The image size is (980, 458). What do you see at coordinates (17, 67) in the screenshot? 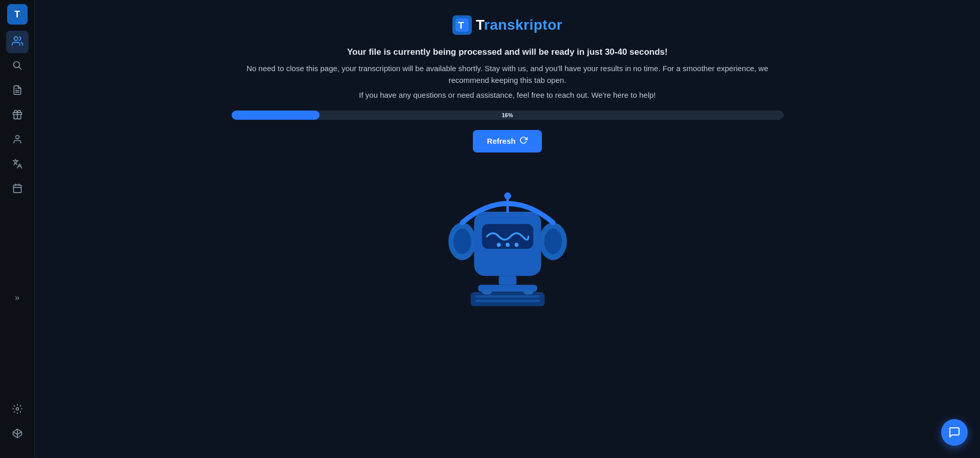
I see `sidebar-item-search` at bounding box center [17, 67].